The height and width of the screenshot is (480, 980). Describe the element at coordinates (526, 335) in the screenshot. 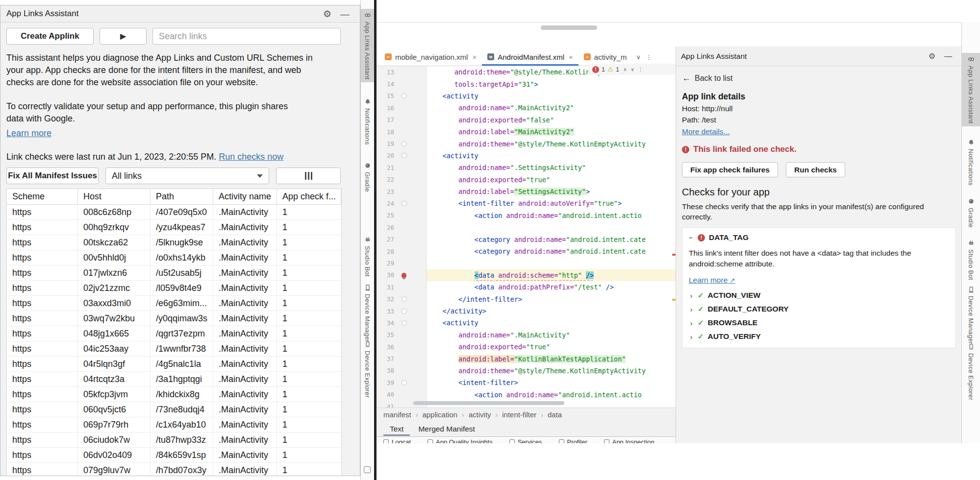

I see `code-line: 35android:name=".MainActivity"` at that location.